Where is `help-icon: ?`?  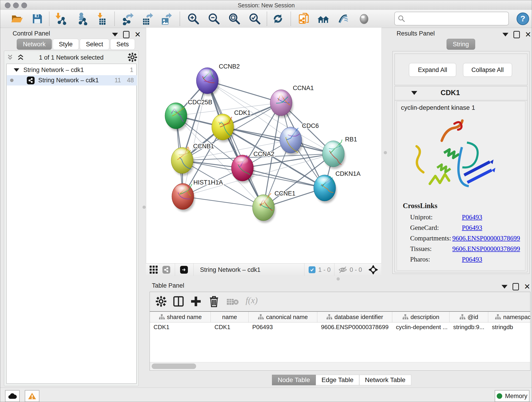 help-icon: ? is located at coordinates (523, 19).